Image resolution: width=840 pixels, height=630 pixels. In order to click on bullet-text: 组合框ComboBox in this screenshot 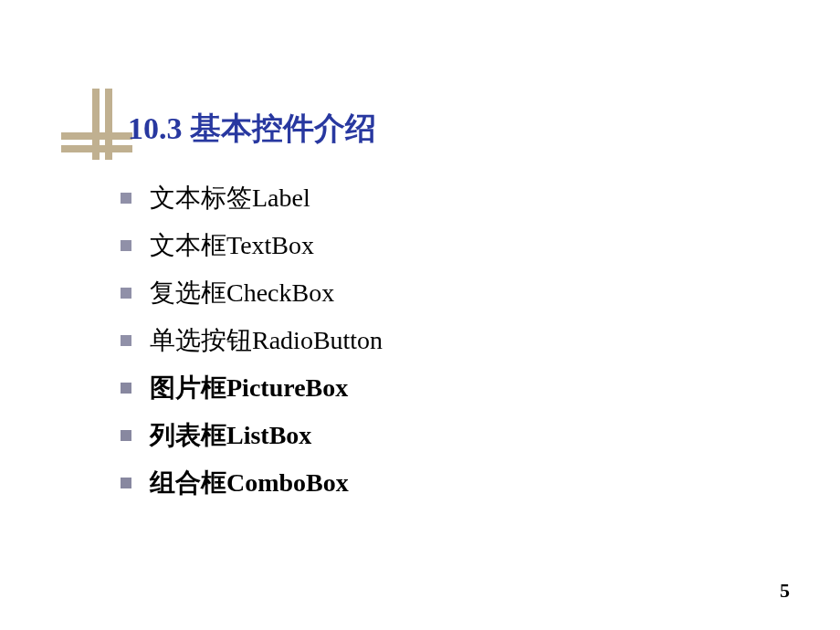, I will do `click(249, 483)`.